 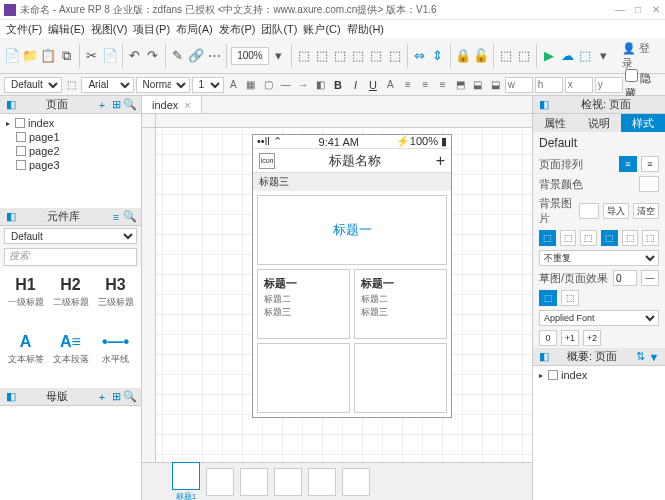 What do you see at coordinates (135, 56) in the screenshot?
I see `undo-icon: ↶` at bounding box center [135, 56].